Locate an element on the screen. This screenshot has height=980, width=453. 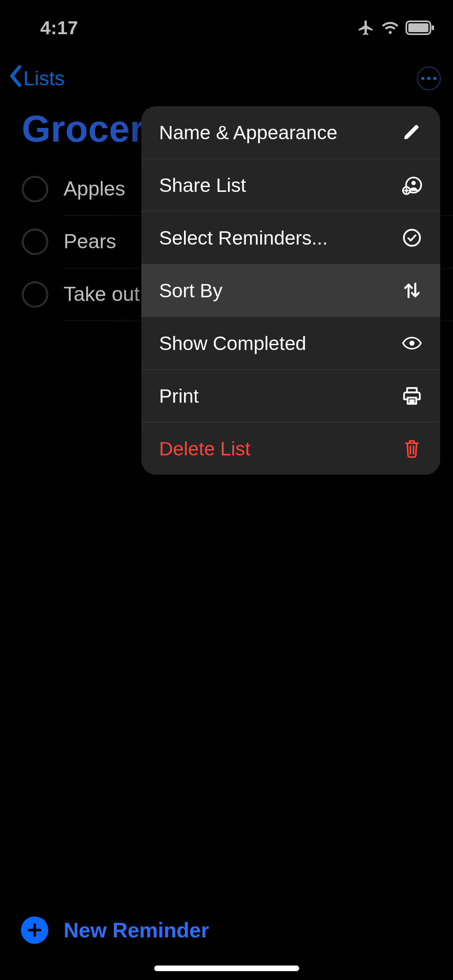
new-reminder-label: New Reminder is located at coordinates (136, 930).